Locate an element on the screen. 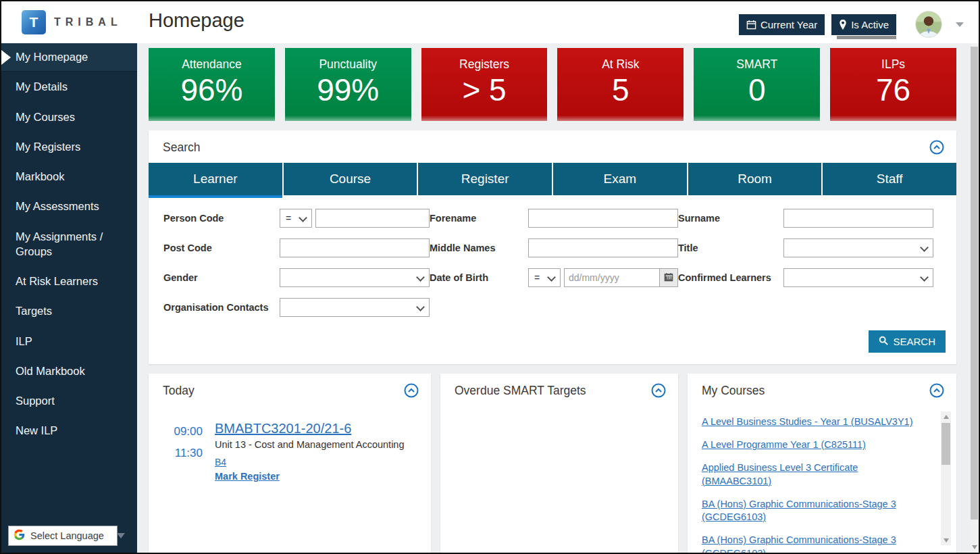 The height and width of the screenshot is (554, 980). mark-register-link: Mark Register is located at coordinates (247, 476).